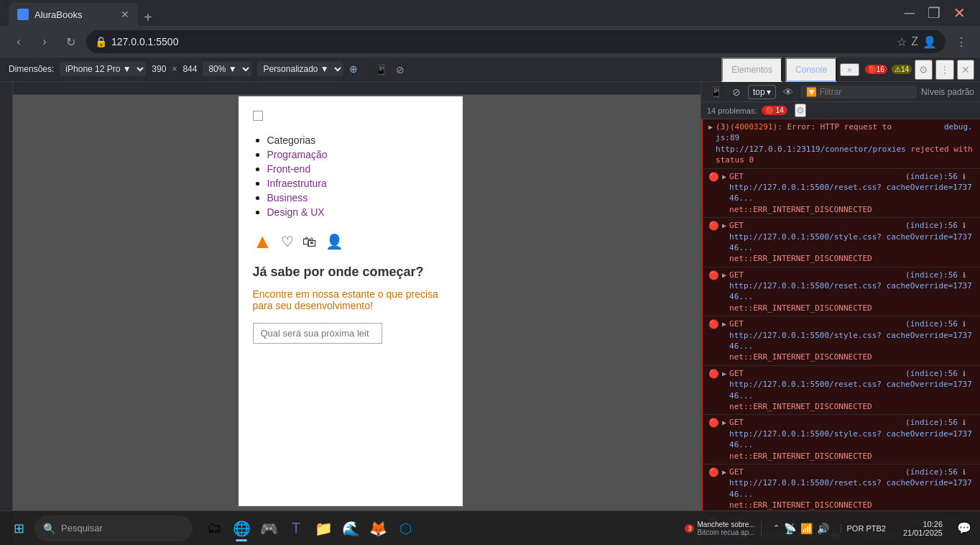 The image size is (980, 545). Describe the element at coordinates (724, 374) in the screenshot. I see `expand-icon-5: ▶` at that location.